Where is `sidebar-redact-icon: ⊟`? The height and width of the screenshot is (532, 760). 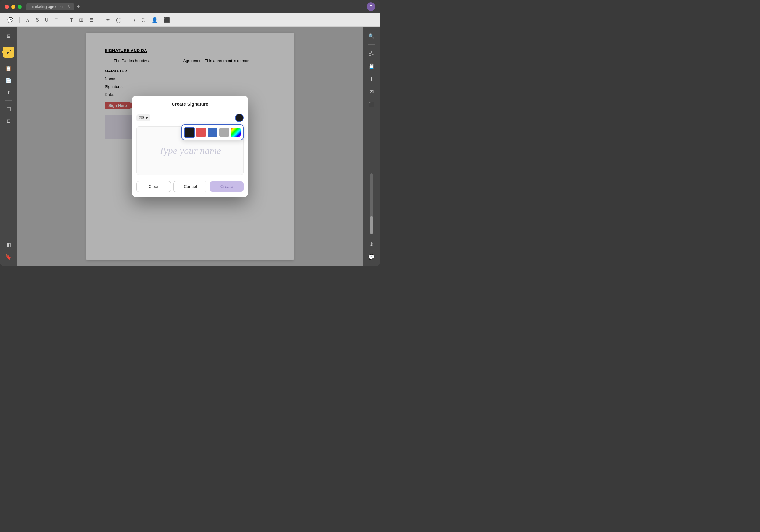 sidebar-redact-icon: ⊟ is located at coordinates (9, 121).